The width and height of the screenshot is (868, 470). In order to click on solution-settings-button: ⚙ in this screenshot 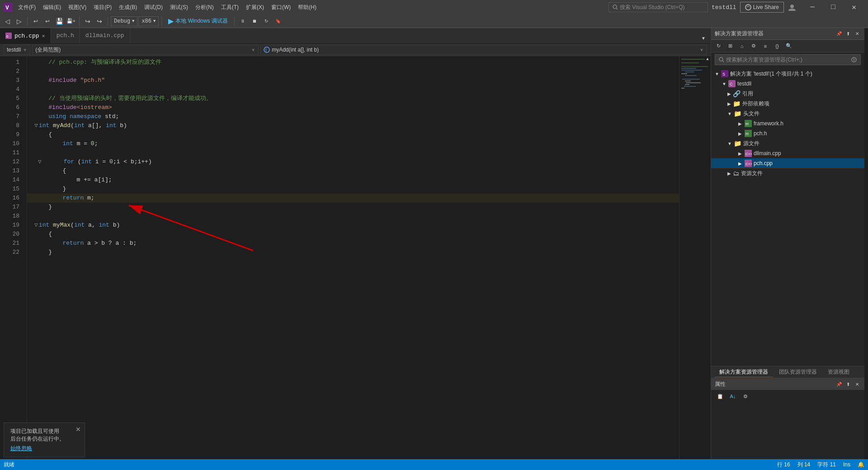, I will do `click(754, 46)`.